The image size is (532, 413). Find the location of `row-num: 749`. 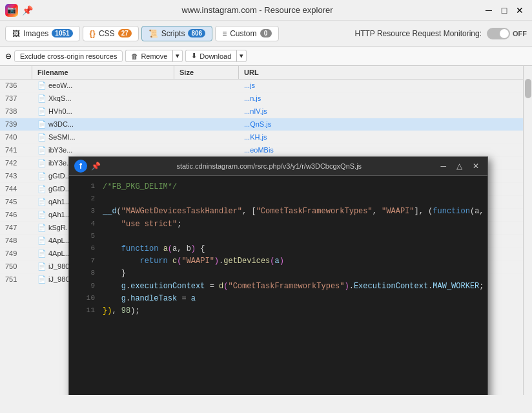

row-num: 749 is located at coordinates (16, 253).